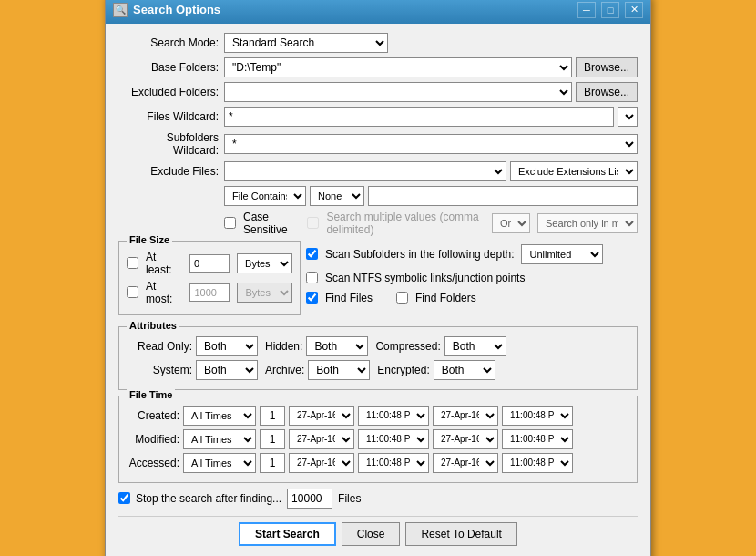  I want to click on case-sensitive-checkbox, so click(230, 222).